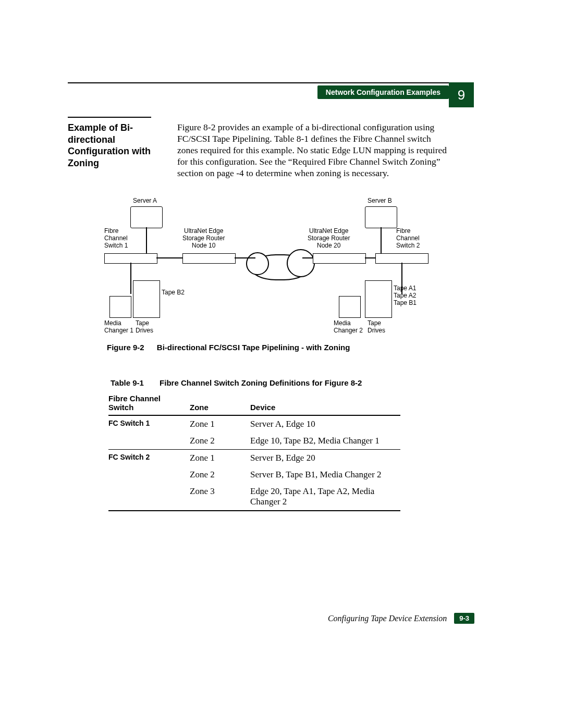  What do you see at coordinates (464, 618) in the screenshot?
I see `footer-page-number: 9-3` at bounding box center [464, 618].